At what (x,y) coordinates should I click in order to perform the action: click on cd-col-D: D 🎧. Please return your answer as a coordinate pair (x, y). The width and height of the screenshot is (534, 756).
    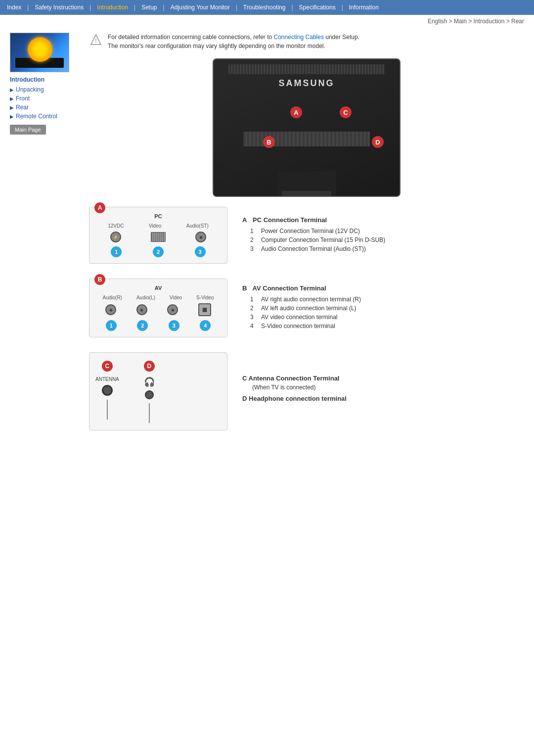
    Looking at the image, I should click on (149, 392).